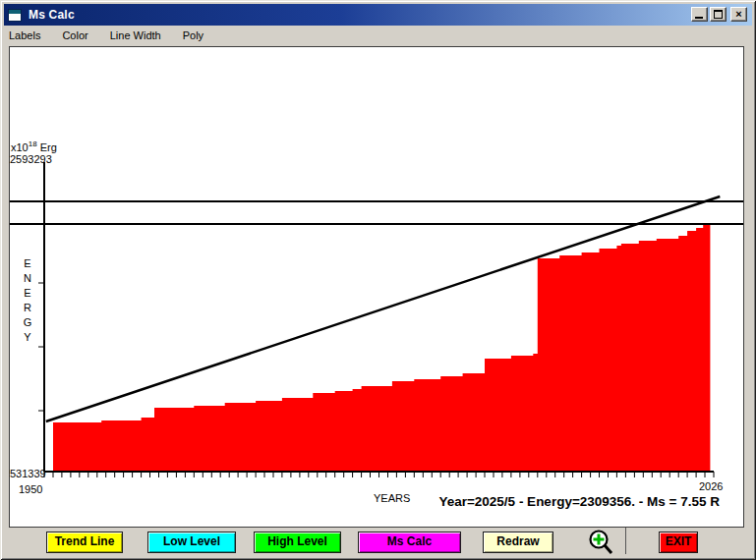  What do you see at coordinates (739, 14) in the screenshot?
I see `close-button: ×` at bounding box center [739, 14].